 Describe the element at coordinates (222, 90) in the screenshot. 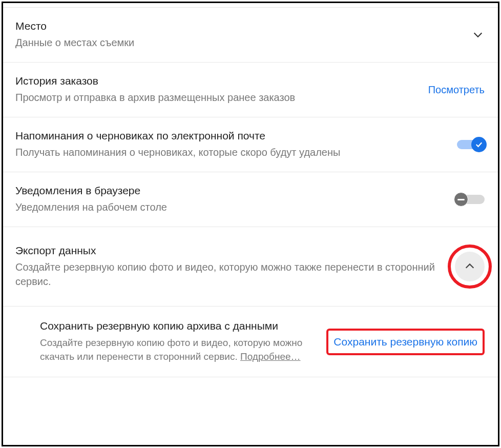

I see `setting-text-block: История заказов Просмотр и отправка в ар…` at that location.